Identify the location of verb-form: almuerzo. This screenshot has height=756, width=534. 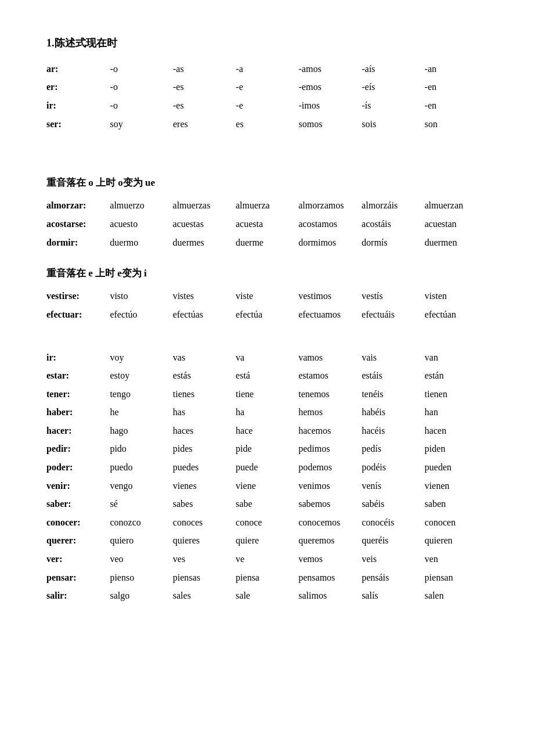
(141, 206).